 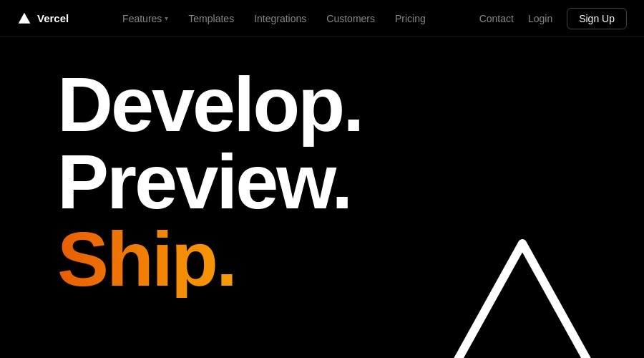 What do you see at coordinates (597, 19) in the screenshot?
I see `signup-button: Sign Up` at bounding box center [597, 19].